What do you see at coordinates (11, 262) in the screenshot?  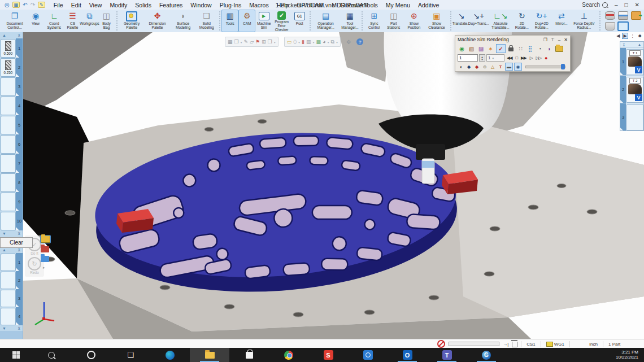 I see `group-slot-1: 1` at bounding box center [11, 262].